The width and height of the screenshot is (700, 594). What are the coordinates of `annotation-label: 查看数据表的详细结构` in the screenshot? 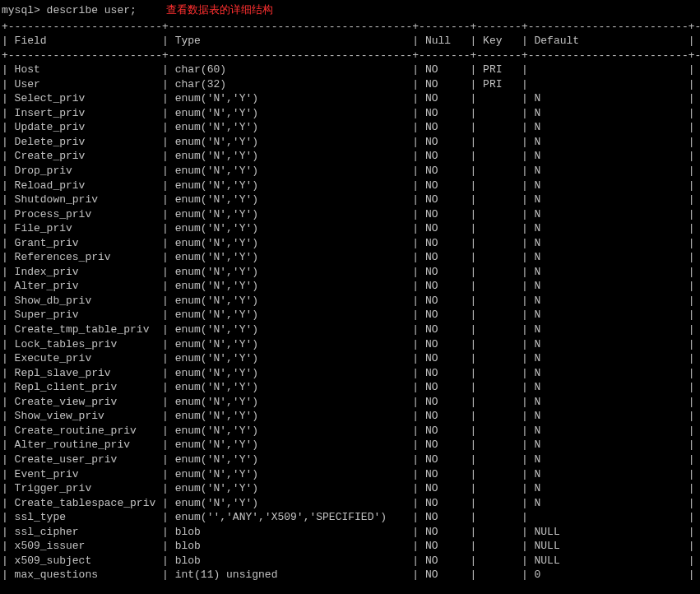 It's located at (220, 10).